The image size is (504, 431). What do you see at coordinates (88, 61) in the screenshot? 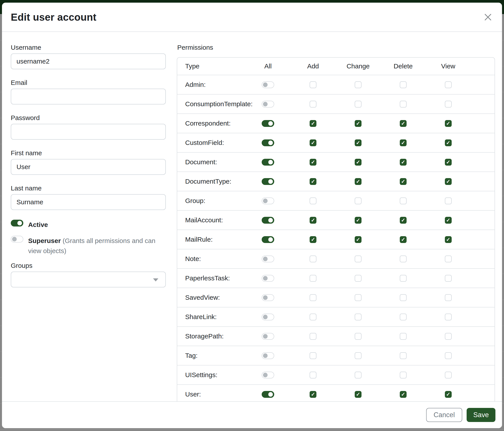
I see `username-input` at bounding box center [88, 61].